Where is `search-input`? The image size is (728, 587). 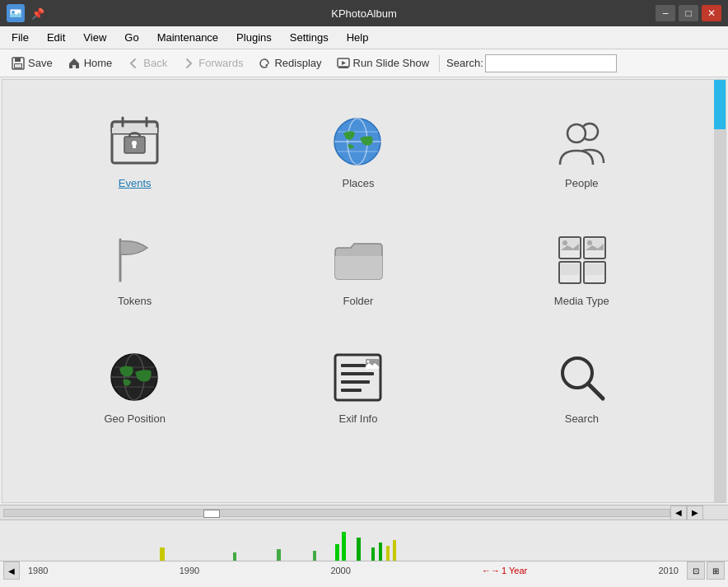 search-input is located at coordinates (551, 63).